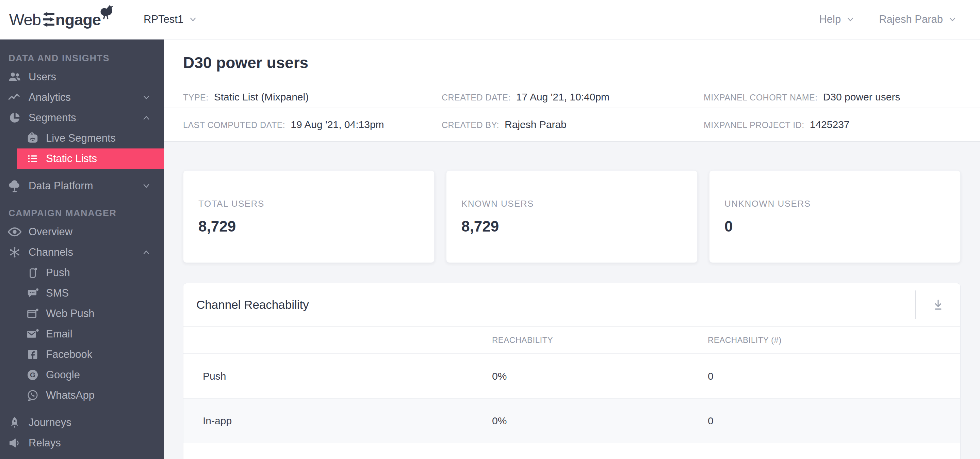  What do you see at coordinates (82, 232) in the screenshot?
I see `sidebar-item-overview: Overview` at bounding box center [82, 232].